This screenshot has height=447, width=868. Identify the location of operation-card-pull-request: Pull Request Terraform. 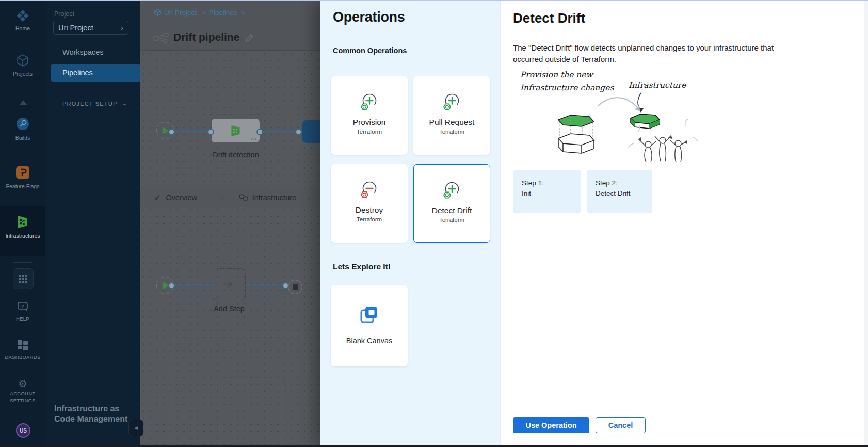
(452, 116).